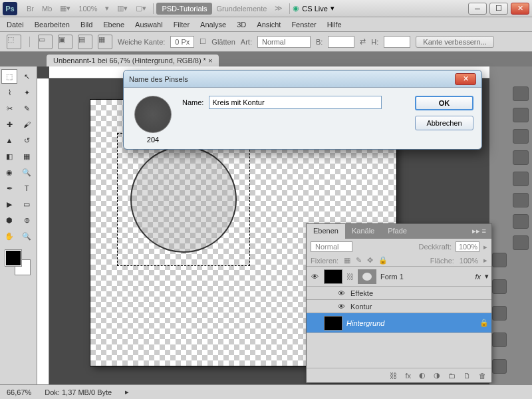 This screenshot has width=532, height=399. I want to click on blend-mode-select: Normal, so click(331, 247).